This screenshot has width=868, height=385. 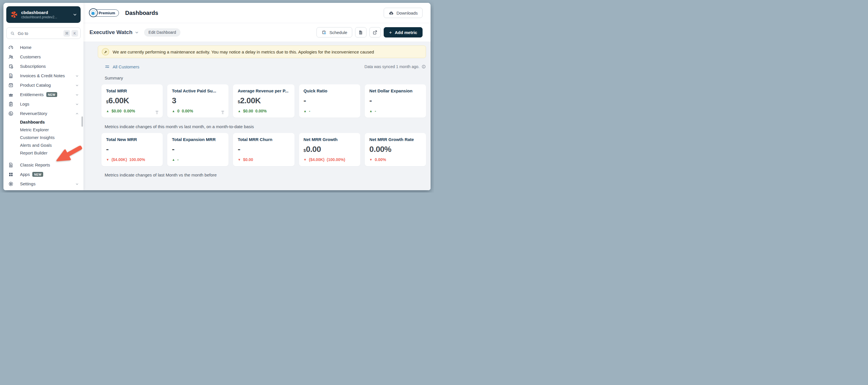 What do you see at coordinates (391, 13) in the screenshot?
I see `cloud-download-icon` at bounding box center [391, 13].